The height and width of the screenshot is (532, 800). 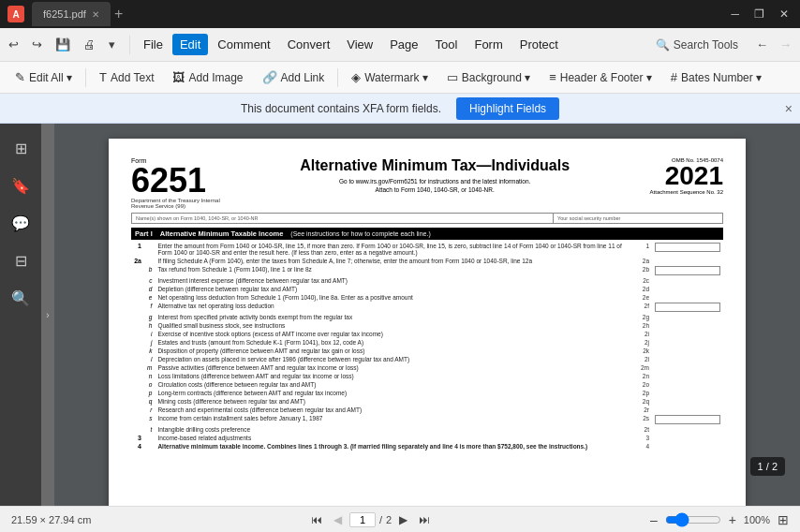 I want to click on form-seq: Attachment Sequence No. 32, so click(x=687, y=192).